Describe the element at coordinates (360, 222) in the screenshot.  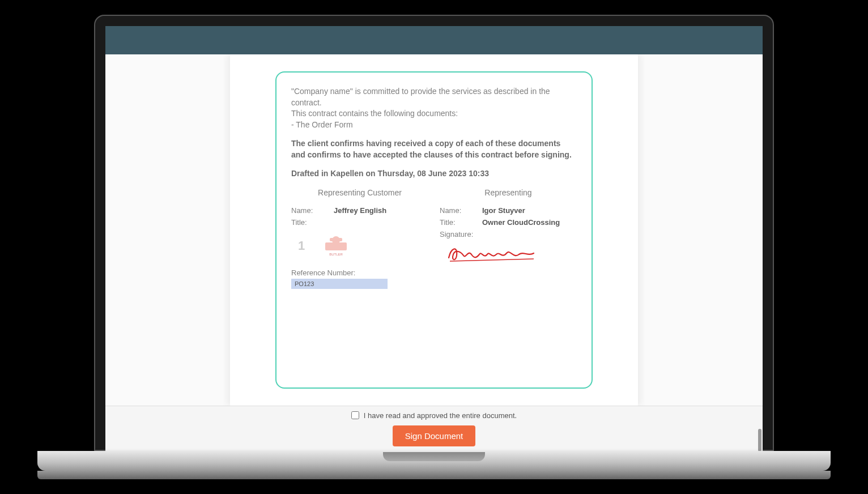
I see `customer-title-row: Title:` at that location.